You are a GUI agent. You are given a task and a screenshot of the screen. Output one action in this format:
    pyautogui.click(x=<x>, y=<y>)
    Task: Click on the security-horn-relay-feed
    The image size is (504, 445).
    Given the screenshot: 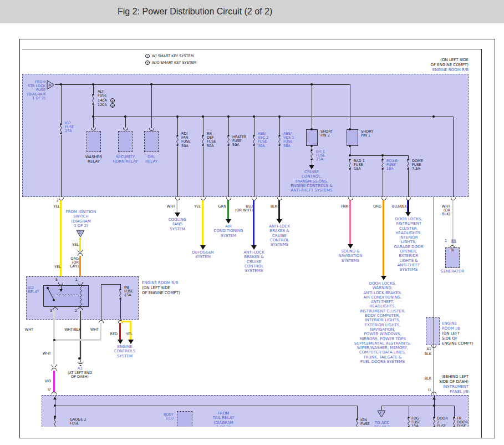 What is the action you would take?
    pyautogui.click(x=125, y=122)
    